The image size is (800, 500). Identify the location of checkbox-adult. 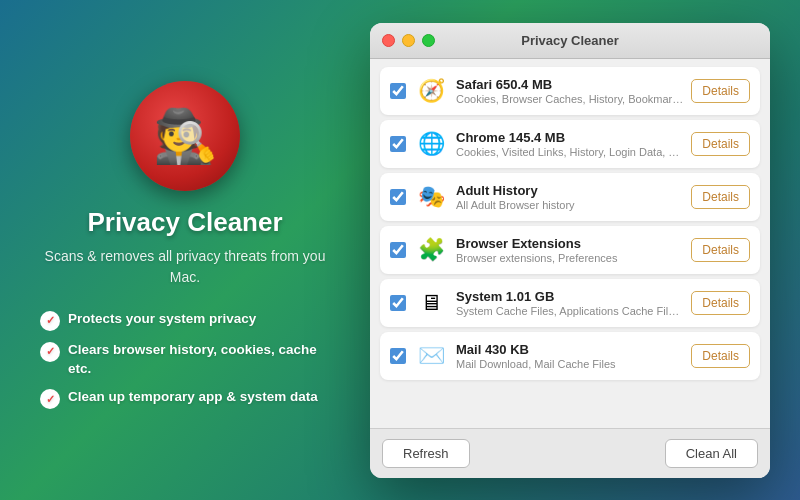
(398, 197).